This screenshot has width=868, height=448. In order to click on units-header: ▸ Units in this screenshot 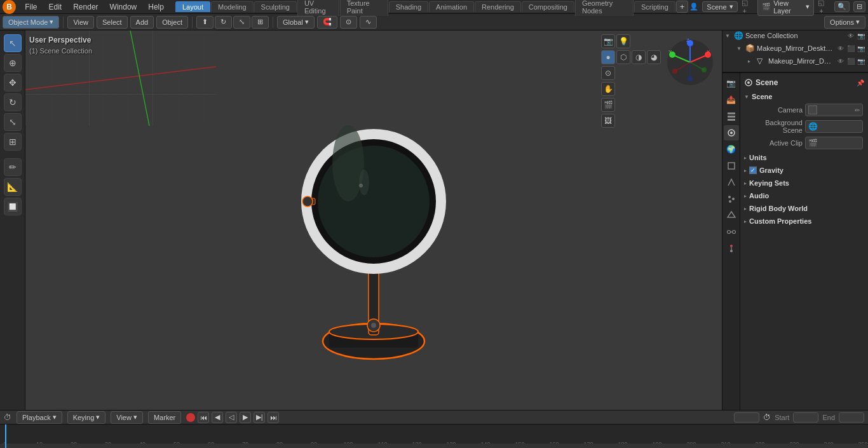, I will do `click(804, 158)`.